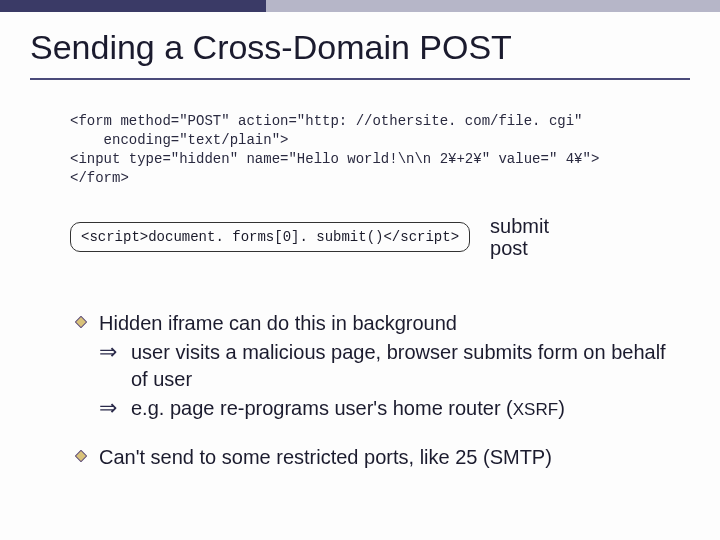 This screenshot has height=540, width=720. I want to click on sub-bullet-1-text: user visits a malicious page, browser su…, so click(406, 366).